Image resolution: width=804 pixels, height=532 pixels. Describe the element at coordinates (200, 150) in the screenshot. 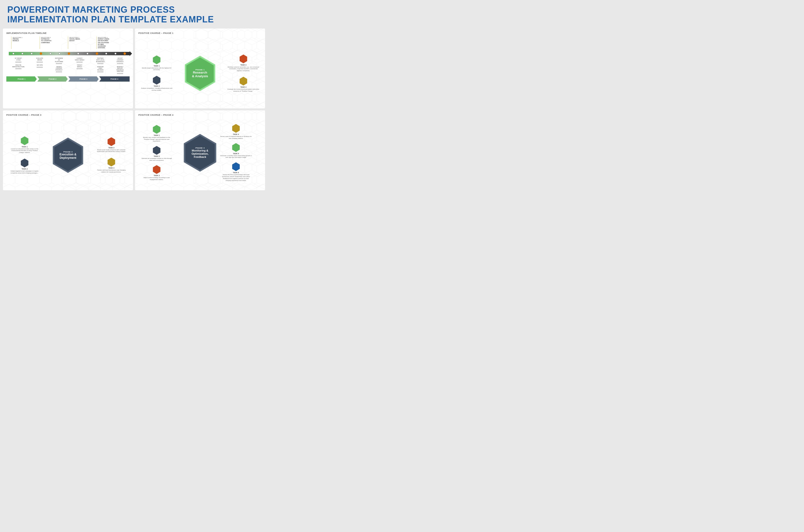

I see `phase4-panel: POSITIVE CHARGE – PHASE 4 TASK 1 Monitor…` at that location.